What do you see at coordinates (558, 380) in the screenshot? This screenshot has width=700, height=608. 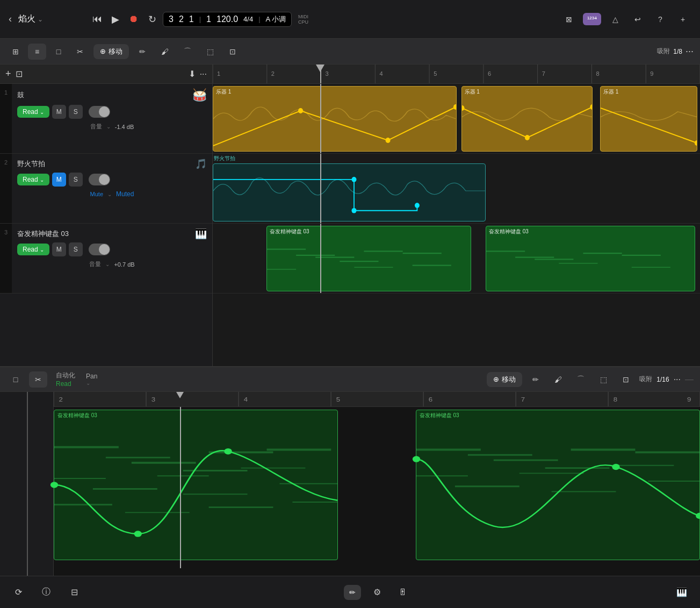 I see `bottom-brush-button: 🖌` at bounding box center [558, 380].